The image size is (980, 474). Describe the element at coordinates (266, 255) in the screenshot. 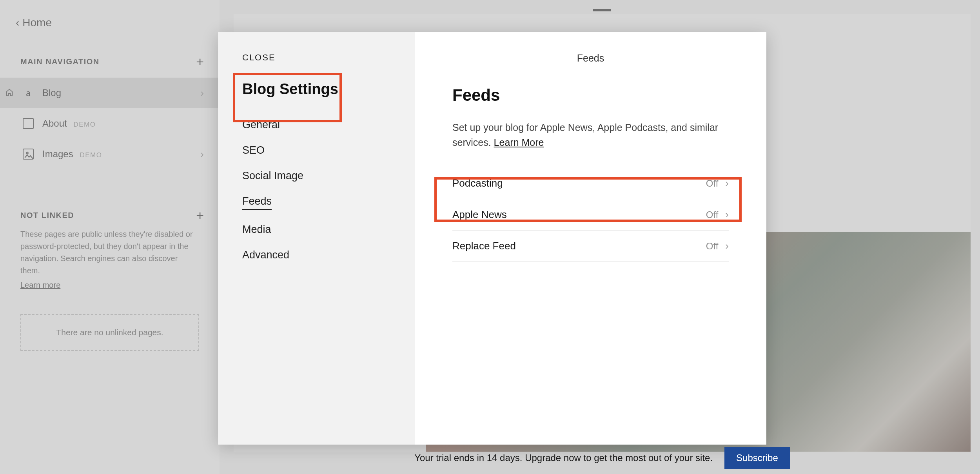

I see `tab-advanced: Advanced` at that location.